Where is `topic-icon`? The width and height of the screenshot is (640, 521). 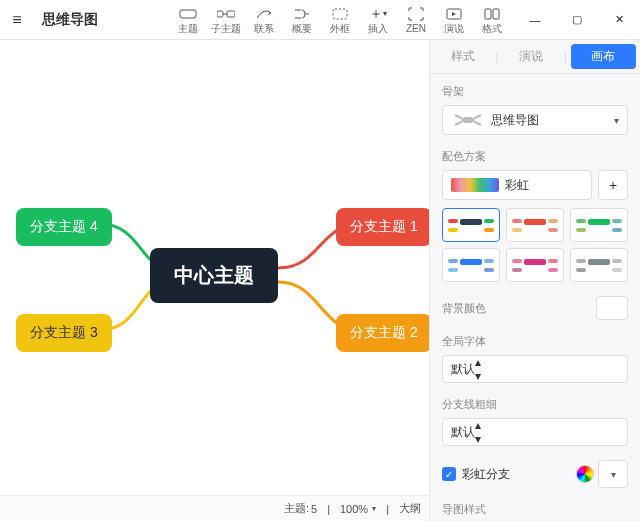 topic-icon is located at coordinates (188, 14).